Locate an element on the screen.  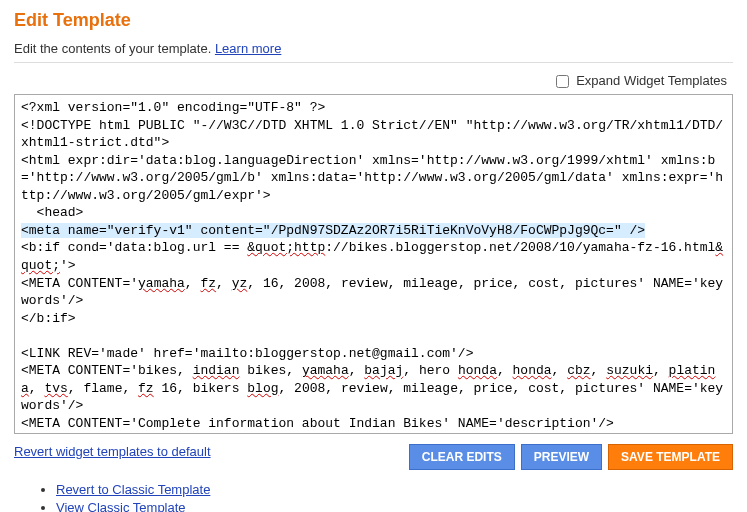
learn-more-link: Learn more is located at coordinates (248, 48).